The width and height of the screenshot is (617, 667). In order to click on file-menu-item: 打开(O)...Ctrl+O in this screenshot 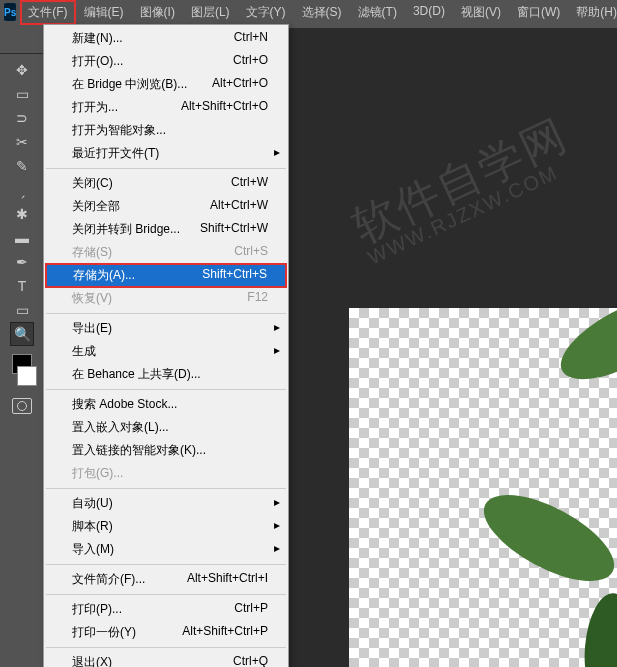, I will do `click(166, 62)`.